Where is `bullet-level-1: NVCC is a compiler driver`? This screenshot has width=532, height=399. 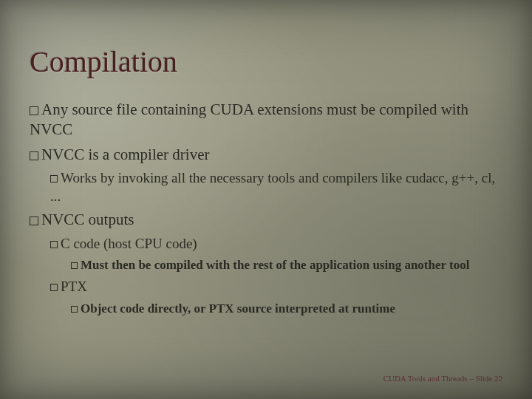
bullet-level-1: NVCC is a compiler driver is located at coordinates (266, 155).